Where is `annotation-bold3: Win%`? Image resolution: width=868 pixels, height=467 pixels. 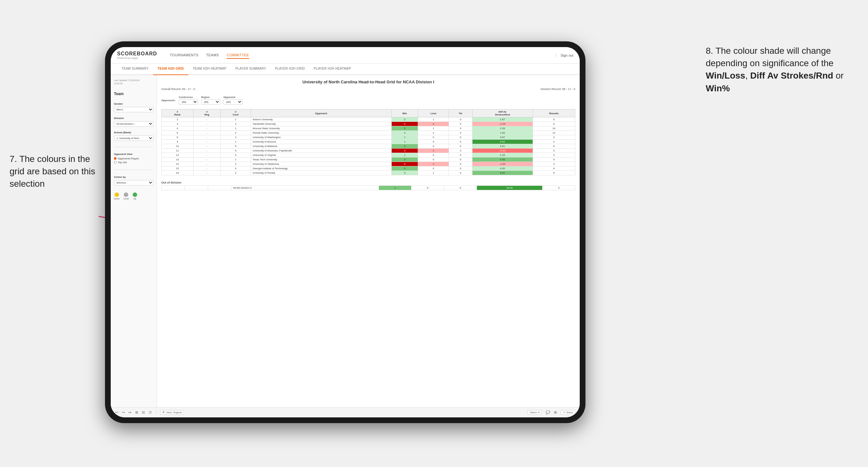
annotation-bold3: Win% is located at coordinates (718, 88).